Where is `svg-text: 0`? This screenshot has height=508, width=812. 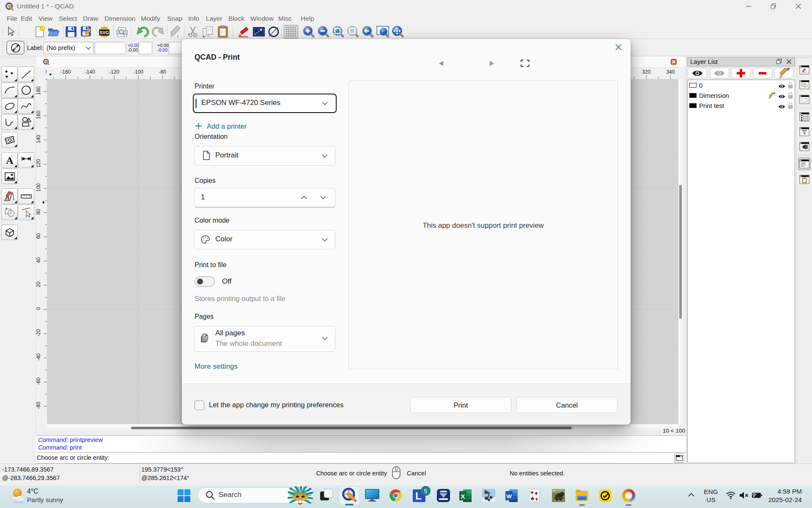 svg-text: 0 is located at coordinates (39, 308).